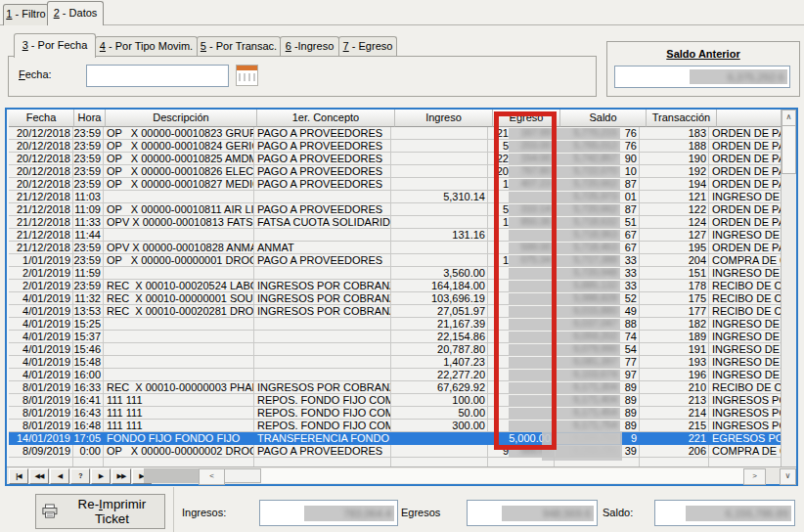  Describe the element at coordinates (395, 198) in the screenshot. I see `table-row: 21/12/201811:035,310.145,725,97301121ING…` at that location.